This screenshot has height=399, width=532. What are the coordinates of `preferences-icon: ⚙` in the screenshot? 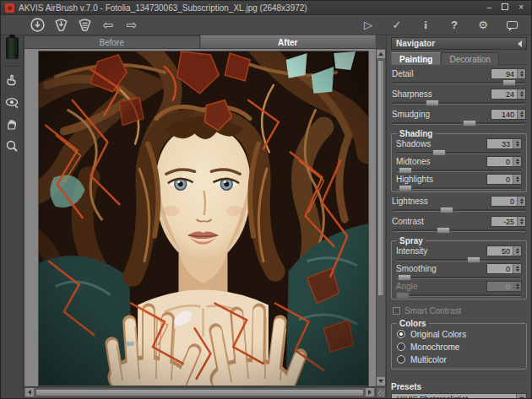 It's located at (483, 25).